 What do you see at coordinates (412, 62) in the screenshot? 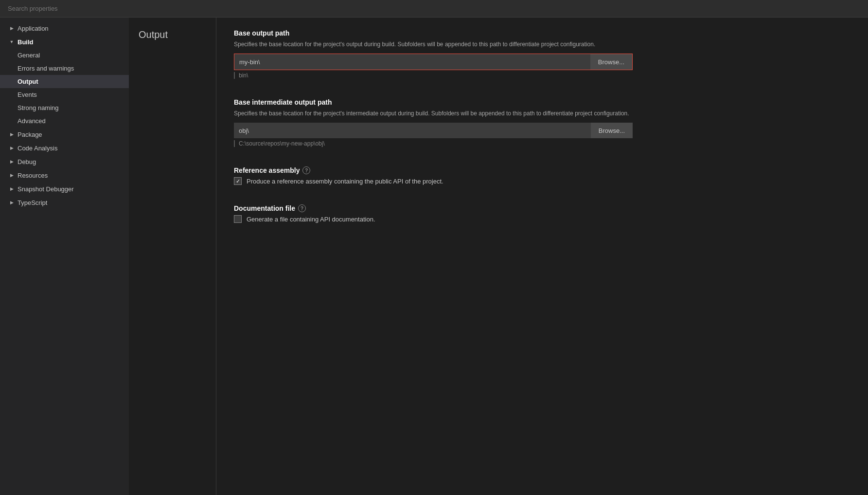
I see `base-output-input` at bounding box center [412, 62].